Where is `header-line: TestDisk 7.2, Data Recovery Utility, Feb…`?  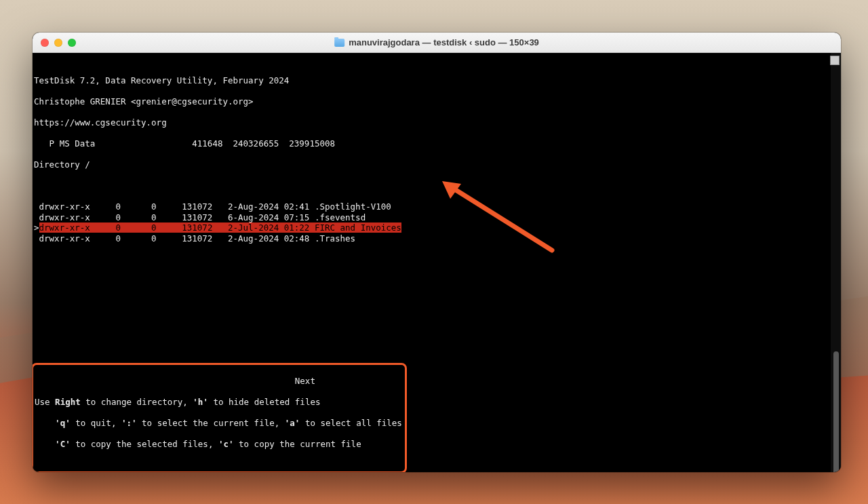 header-line: TestDisk 7.2, Data Recovery Utility, Feb… is located at coordinates (437, 81).